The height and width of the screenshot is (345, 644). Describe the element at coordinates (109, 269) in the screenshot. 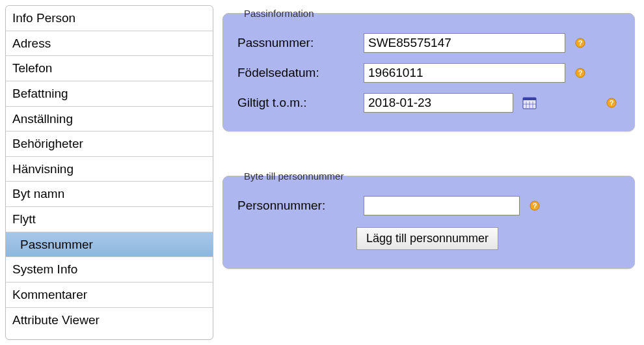

I see `sidebar-item-system-info: System Info` at that location.